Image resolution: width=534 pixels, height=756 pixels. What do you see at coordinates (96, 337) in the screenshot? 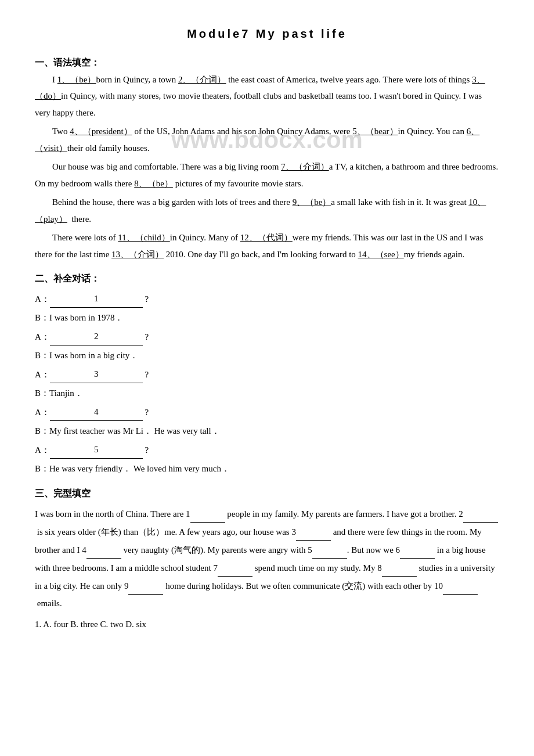
I see `dialog-blank-2: 2` at bounding box center [96, 337].